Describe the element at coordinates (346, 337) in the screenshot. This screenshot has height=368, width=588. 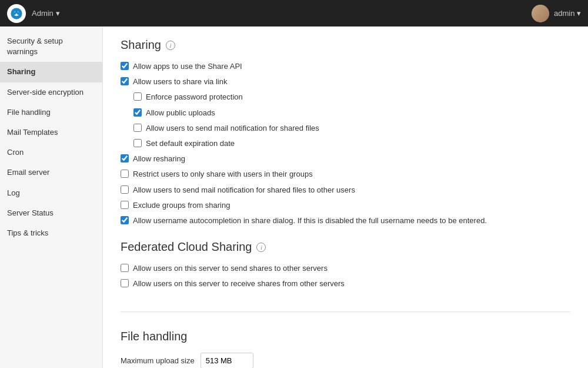
I see `file-handling-title: File handling` at that location.